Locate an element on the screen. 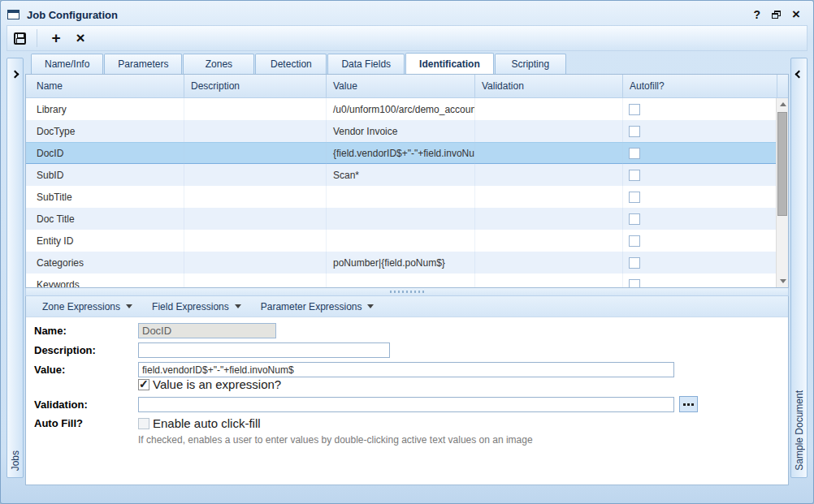  window-bottom-frame is located at coordinates (407, 500).